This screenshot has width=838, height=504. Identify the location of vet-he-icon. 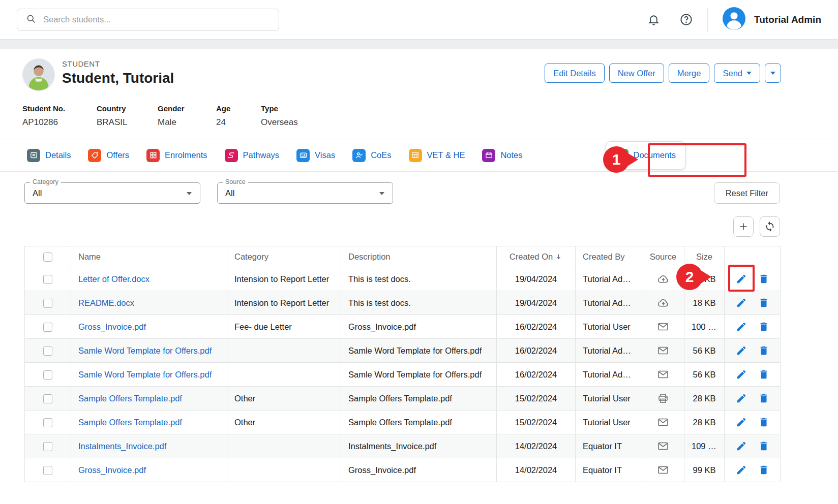
(415, 155).